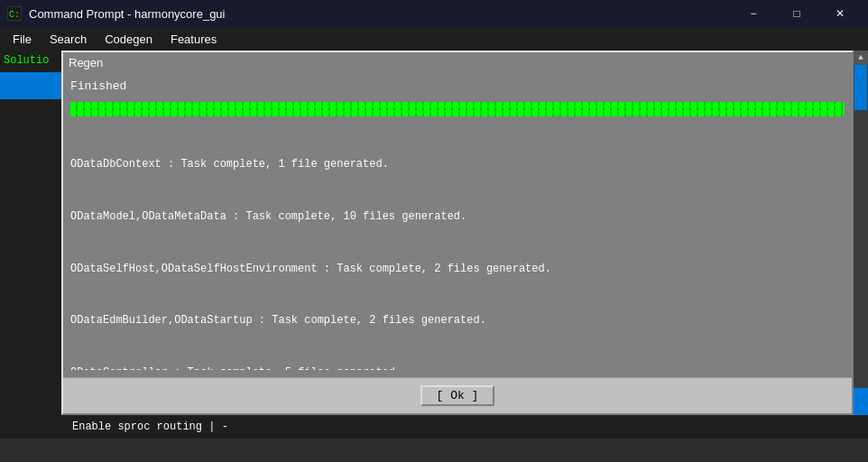  I want to click on dialog-title: Regen, so click(457, 62).